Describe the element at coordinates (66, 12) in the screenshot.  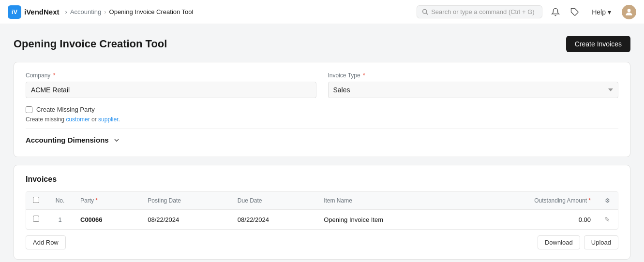
I see `breadcrumb-sep0: ›` at that location.